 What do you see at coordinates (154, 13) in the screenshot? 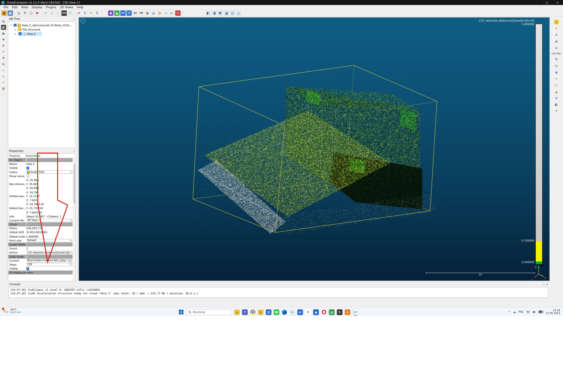
I see `plugin-poisson-icon: ◒` at bounding box center [154, 13].